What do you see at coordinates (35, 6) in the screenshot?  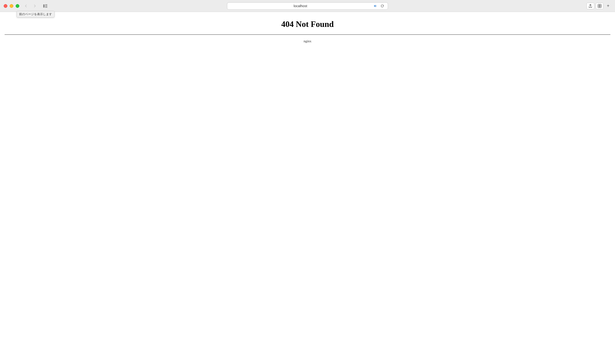 I see `forward-button` at bounding box center [35, 6].